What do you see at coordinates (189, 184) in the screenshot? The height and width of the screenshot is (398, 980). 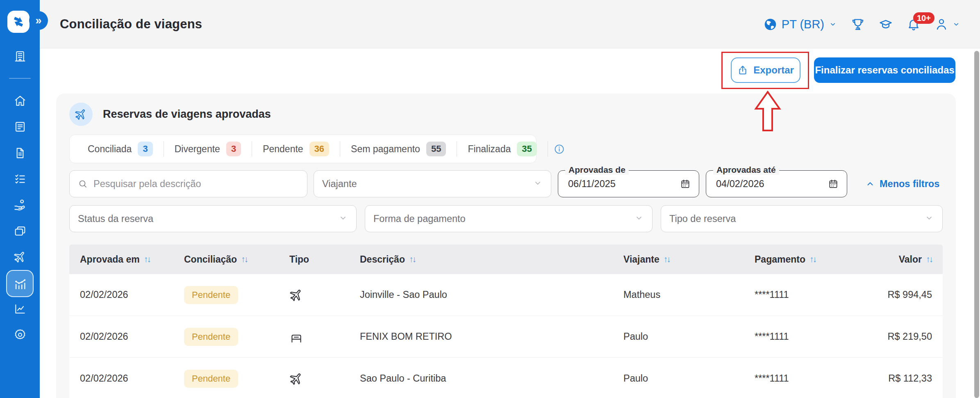 I see `search-field` at bounding box center [189, 184].